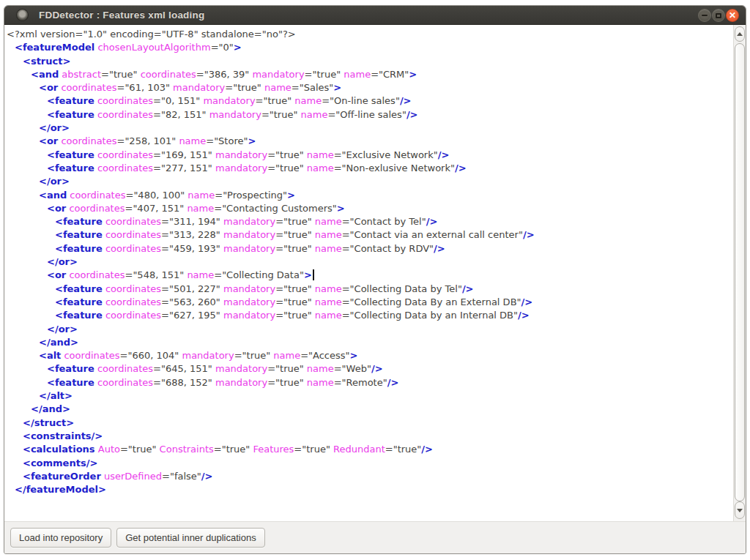 The image size is (750, 560). What do you see at coordinates (732, 15) in the screenshot?
I see `close-icon: ✕` at bounding box center [732, 15].